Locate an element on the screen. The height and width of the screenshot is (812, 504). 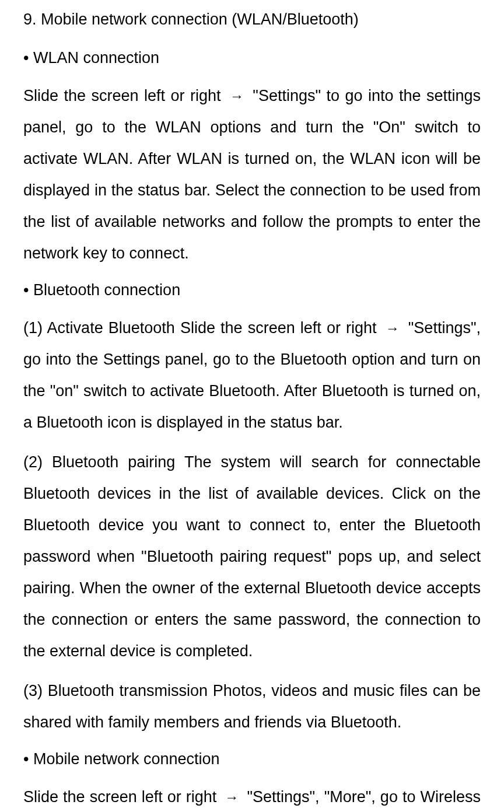
wlan-text-1: Slide the screen left or right is located at coordinates (125, 96).